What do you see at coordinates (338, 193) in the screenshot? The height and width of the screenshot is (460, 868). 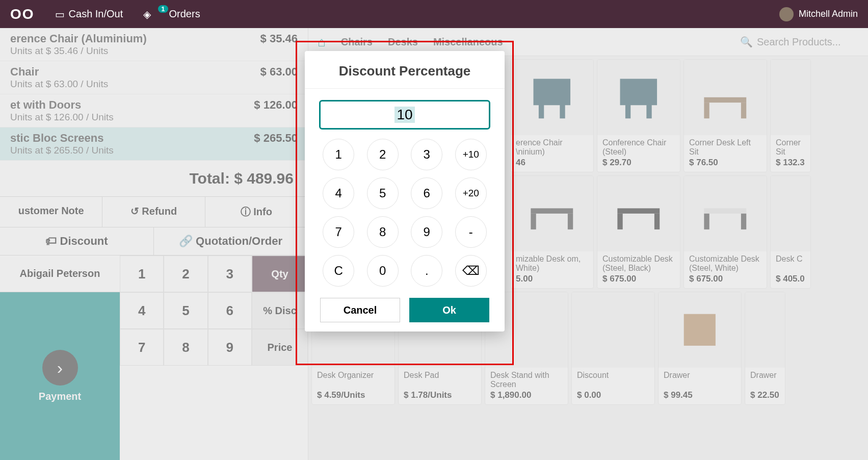 I see `dial-4: 4` at bounding box center [338, 193].